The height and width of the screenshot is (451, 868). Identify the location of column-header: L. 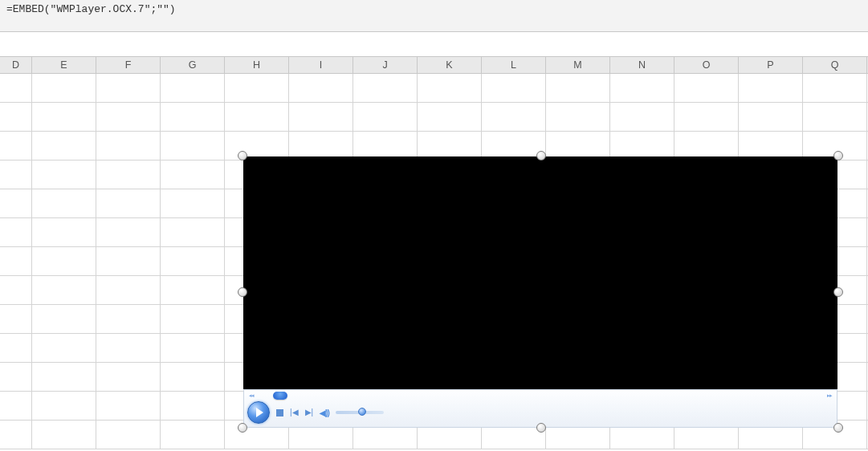
(514, 65).